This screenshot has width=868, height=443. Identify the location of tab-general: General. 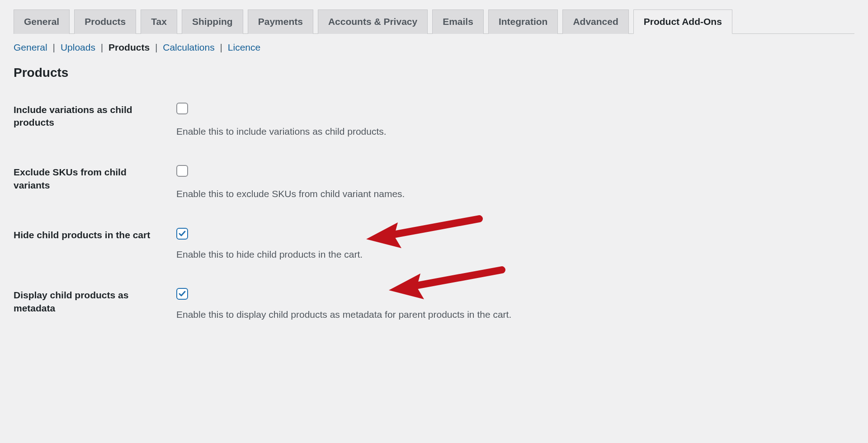
(42, 22).